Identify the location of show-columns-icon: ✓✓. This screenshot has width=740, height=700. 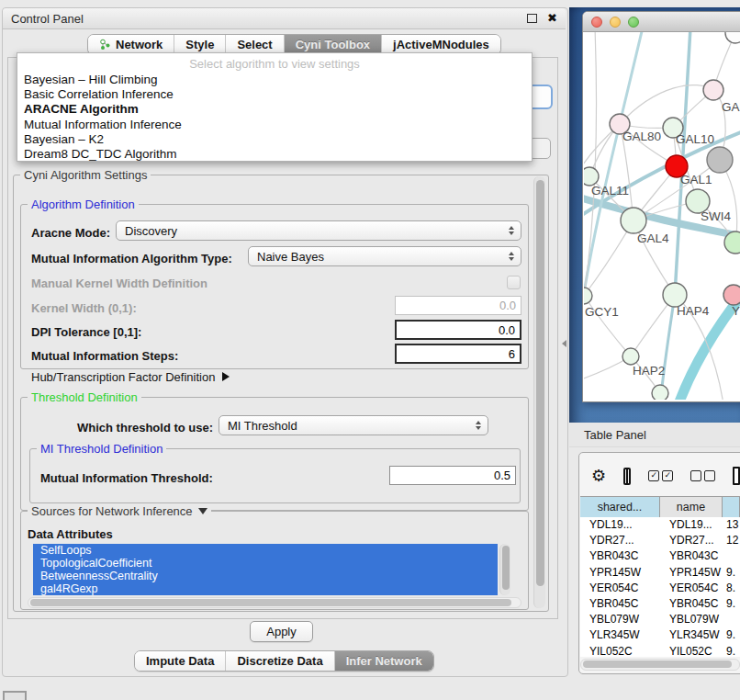
(661, 476).